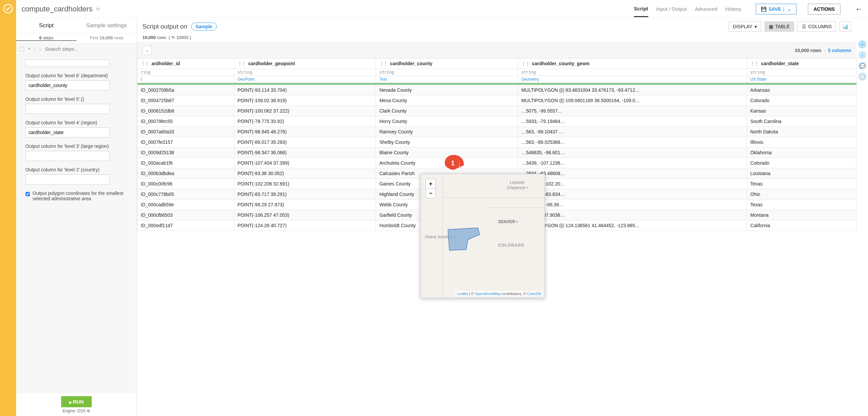 The width and height of the screenshot is (868, 416). What do you see at coordinates (804, 27) in the screenshot?
I see `list-icon: ☰` at bounding box center [804, 27].